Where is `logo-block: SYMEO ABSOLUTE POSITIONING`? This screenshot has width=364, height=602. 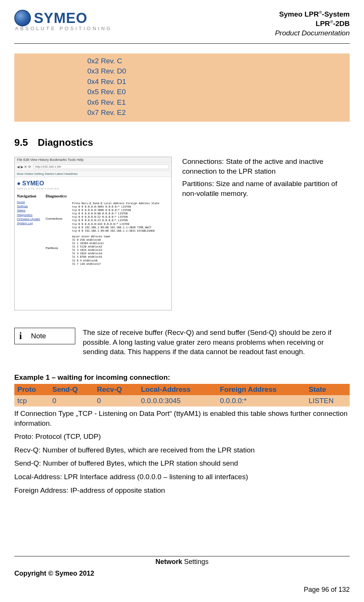
logo-block: SYMEO ABSOLUTE POSITIONING is located at coordinates (63, 20).